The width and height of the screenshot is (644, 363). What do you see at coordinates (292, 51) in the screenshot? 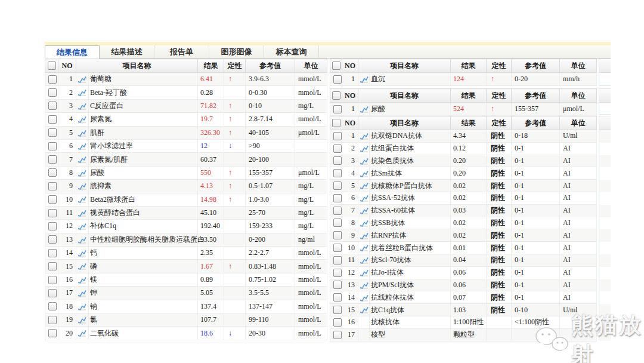
I see `tab-sample-query: 标本查询` at bounding box center [292, 51].